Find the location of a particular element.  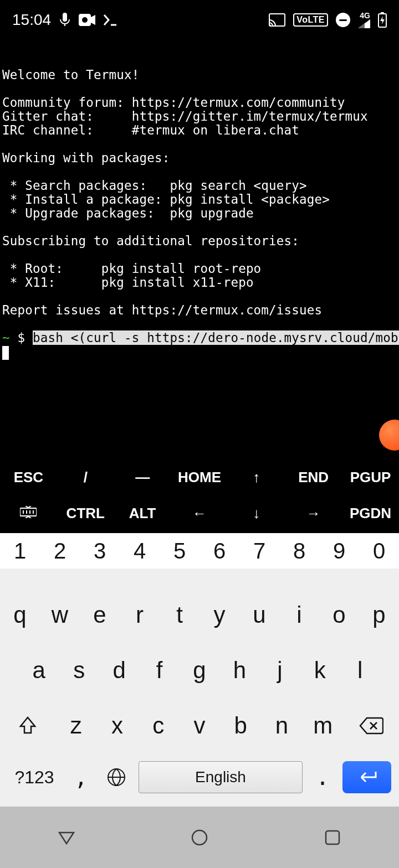

screen-record-bubble is located at coordinates (389, 435).